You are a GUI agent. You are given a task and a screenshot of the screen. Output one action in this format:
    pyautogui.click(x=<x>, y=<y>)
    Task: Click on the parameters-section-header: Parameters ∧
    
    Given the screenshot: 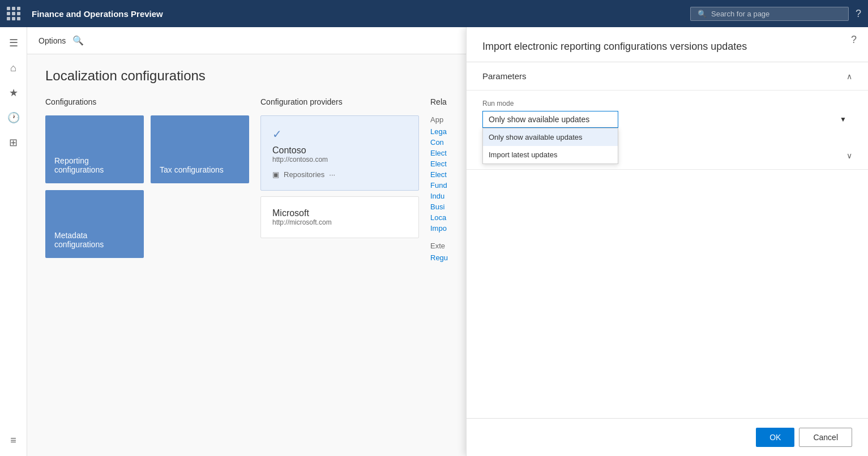 What is the action you would take?
    pyautogui.click(x=667, y=76)
    